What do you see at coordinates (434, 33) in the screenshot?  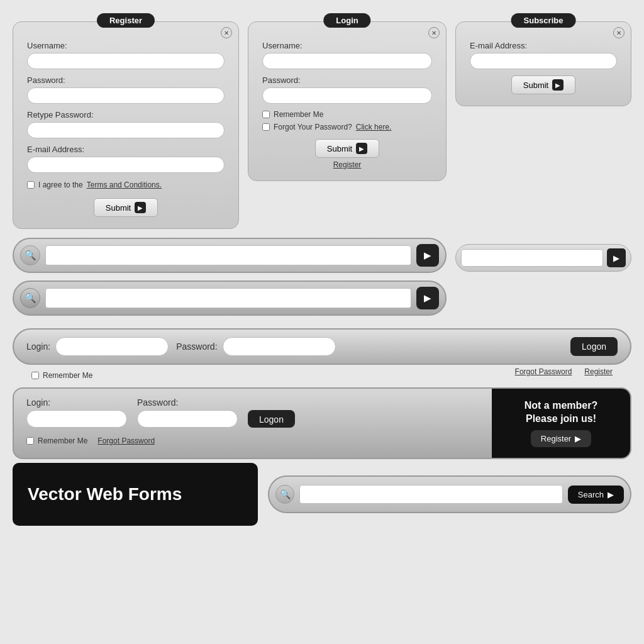 I see `login-close-button: ✕` at bounding box center [434, 33].